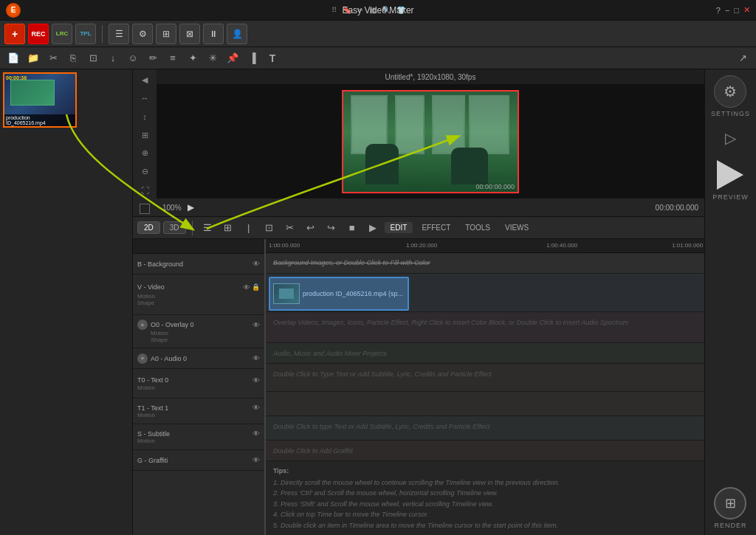  What do you see at coordinates (436, 227) in the screenshot?
I see `effect-tab: EFFECT` at bounding box center [436, 227].